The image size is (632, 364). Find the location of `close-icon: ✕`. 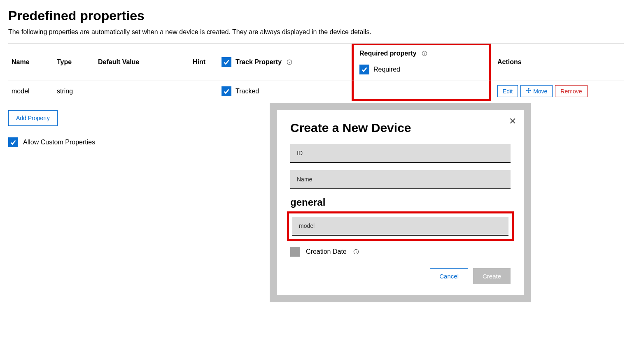

close-icon: ✕ is located at coordinates (513, 121).